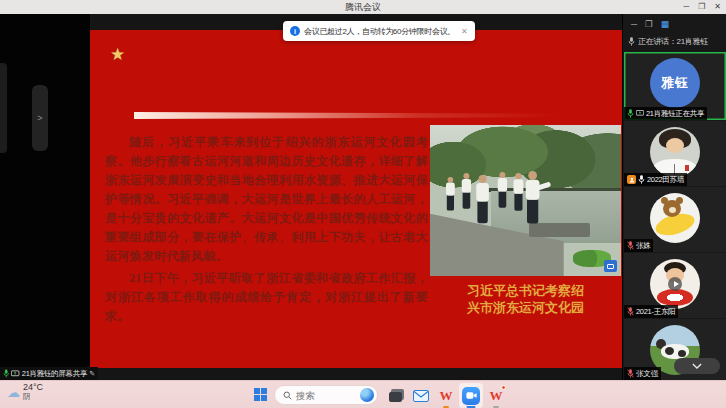 The image size is (726, 408). Describe the element at coordinates (675, 284) in the screenshot. I see `avatar-kid-photo` at that location.